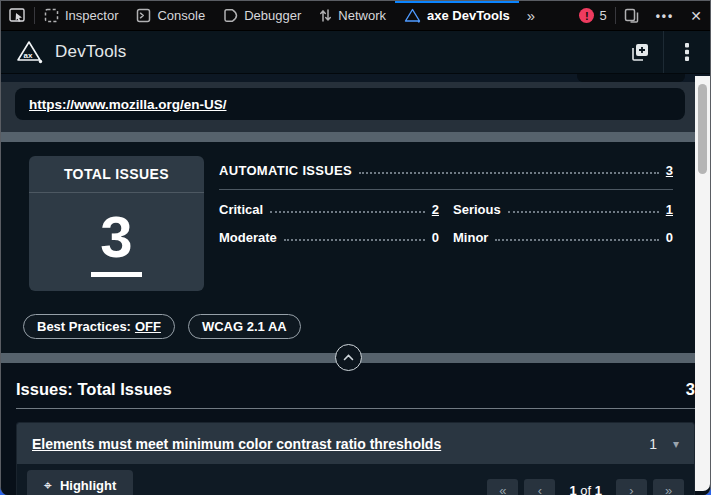 The height and width of the screenshot is (495, 711). I want to click on severity-row-moderate: Moderate 0, so click(329, 238).